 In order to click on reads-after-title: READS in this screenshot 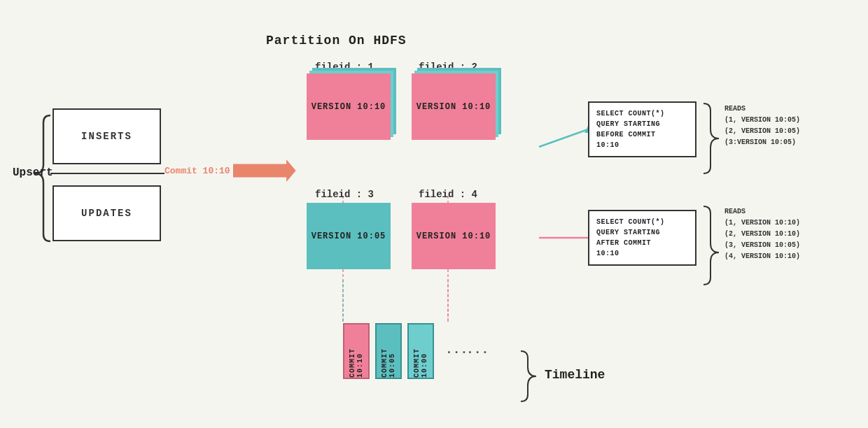, I will do `click(735, 211)`.